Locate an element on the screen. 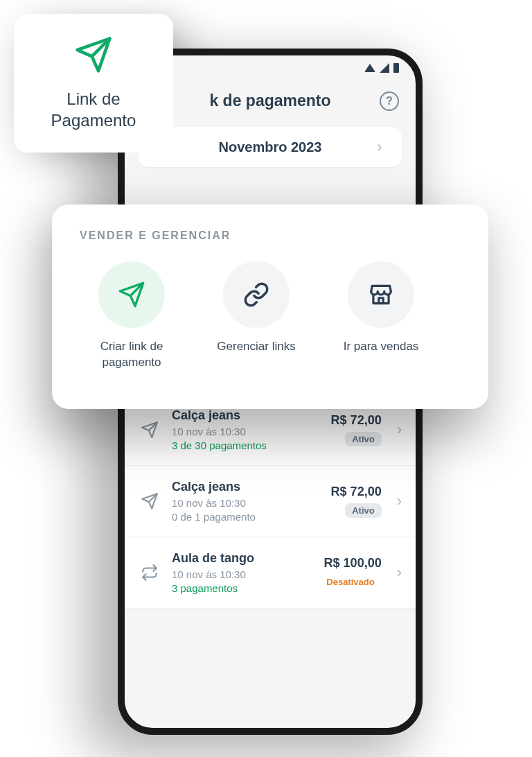 The height and width of the screenshot is (757, 532). action-label: Gerenciar links is located at coordinates (256, 347).